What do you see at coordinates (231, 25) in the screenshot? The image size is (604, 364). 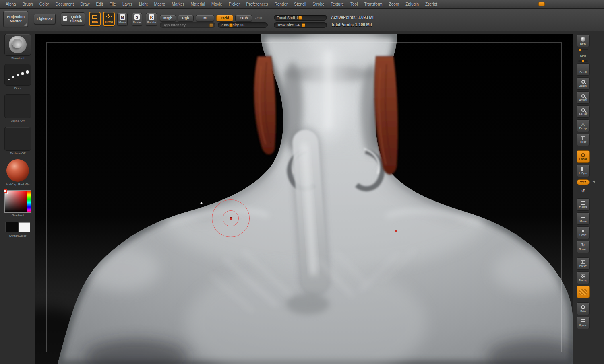 I see `z-intensity-handle` at bounding box center [231, 25].